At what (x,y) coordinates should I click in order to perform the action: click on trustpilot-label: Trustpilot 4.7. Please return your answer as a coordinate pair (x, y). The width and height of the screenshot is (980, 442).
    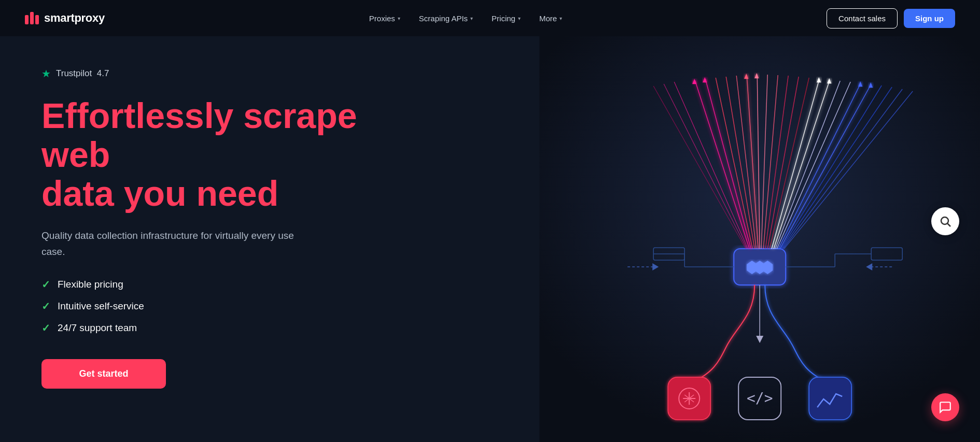
    Looking at the image, I should click on (82, 74).